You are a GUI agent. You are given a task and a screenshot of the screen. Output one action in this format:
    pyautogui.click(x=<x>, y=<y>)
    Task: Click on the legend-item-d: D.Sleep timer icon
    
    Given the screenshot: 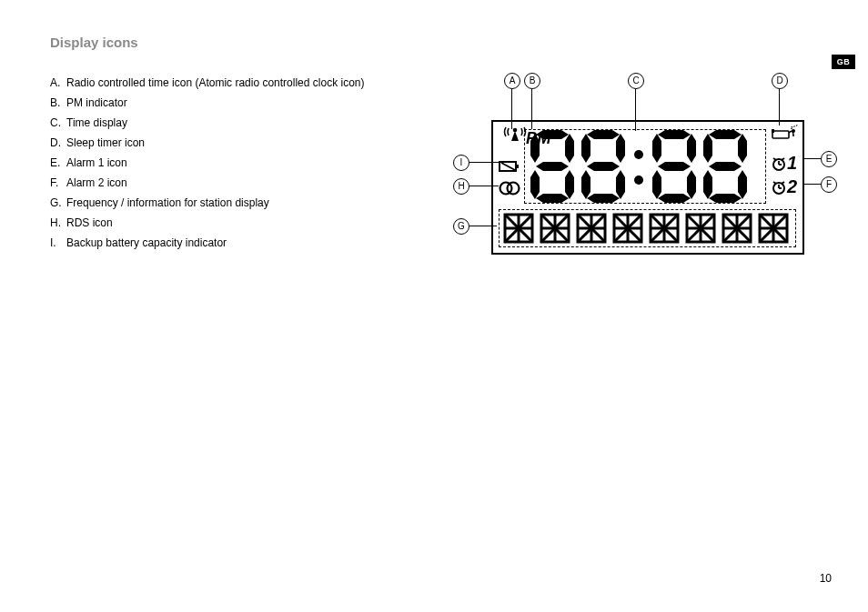 What is the action you would take?
    pyautogui.click(x=207, y=143)
    